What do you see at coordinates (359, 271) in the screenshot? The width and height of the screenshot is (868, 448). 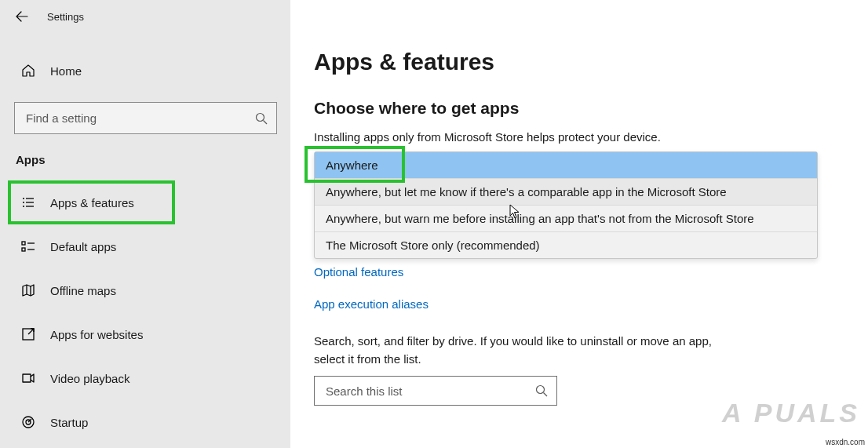 I see `link-optional-features: Optional features` at bounding box center [359, 271].